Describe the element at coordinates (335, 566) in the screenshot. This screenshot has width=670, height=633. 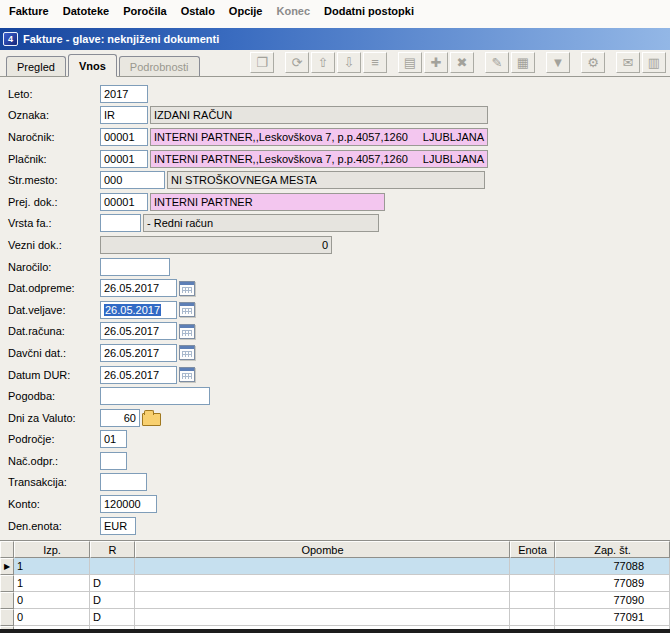
I see `table-row: ▶ 1 77088` at that location.